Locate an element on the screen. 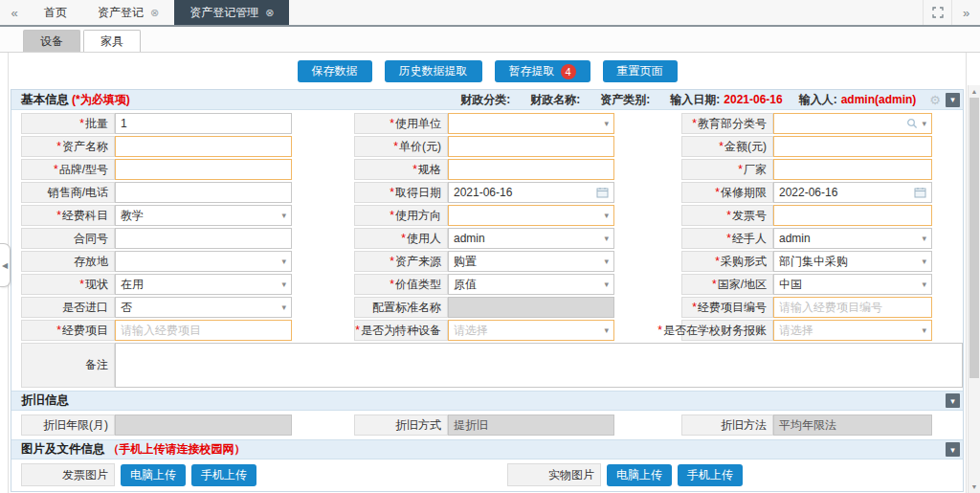 The width and height of the screenshot is (980, 493). using-unit-select: ▾ is located at coordinates (531, 123).